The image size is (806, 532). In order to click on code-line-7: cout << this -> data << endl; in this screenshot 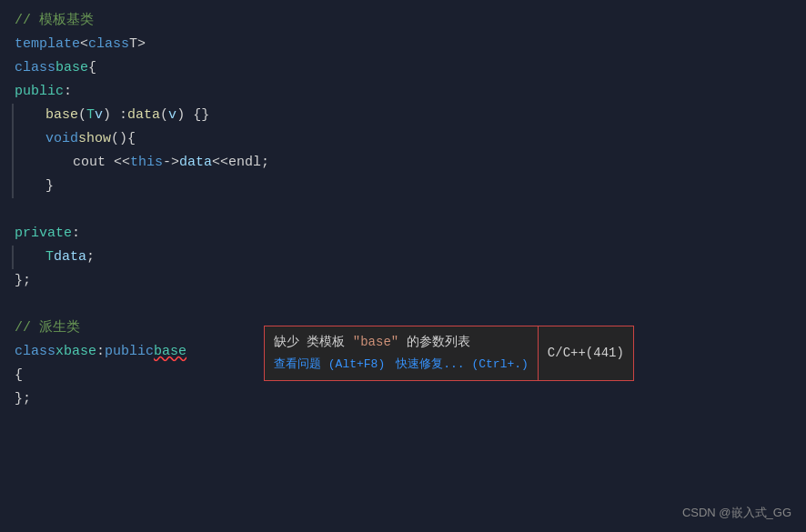, I will do `click(403, 163)`.